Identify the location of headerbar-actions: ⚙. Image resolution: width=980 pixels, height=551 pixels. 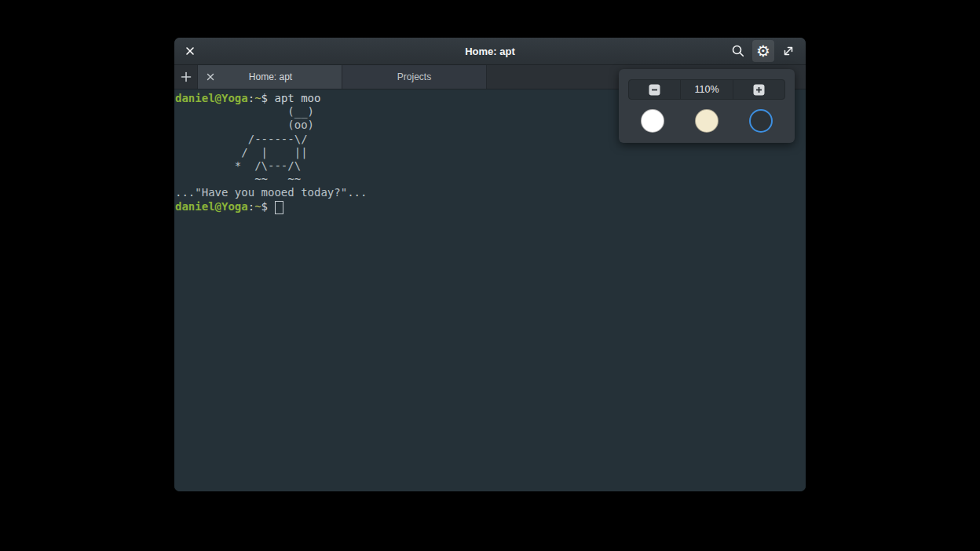
(766, 51).